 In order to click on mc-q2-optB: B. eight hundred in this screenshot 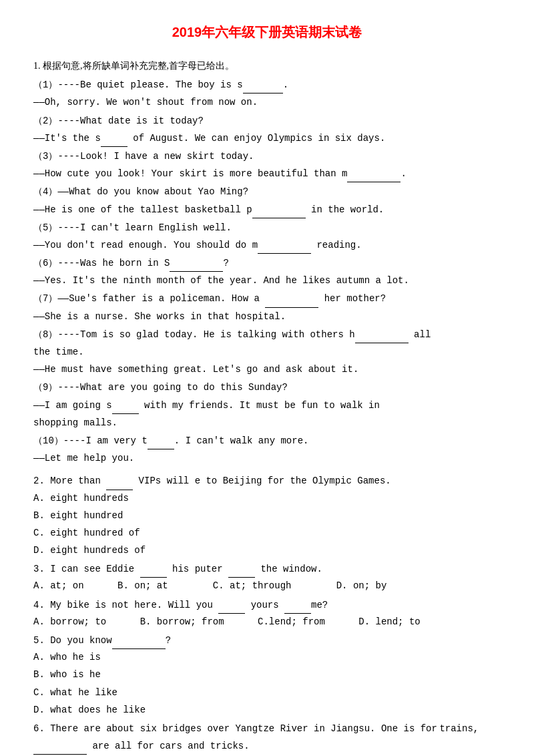, I will do `click(267, 516)`.